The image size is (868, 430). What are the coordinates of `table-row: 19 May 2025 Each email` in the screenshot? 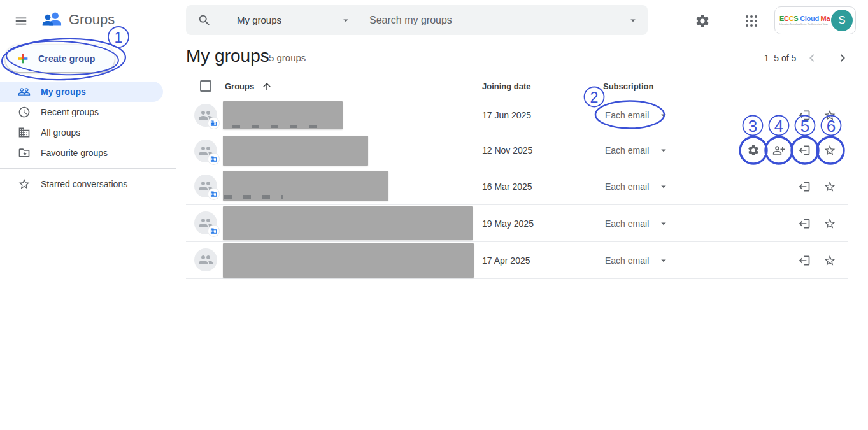 It's located at (517, 224).